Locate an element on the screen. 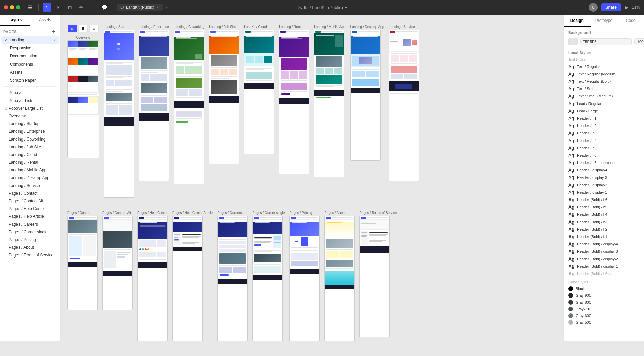  fullscreen-button is located at coordinates (18, 7).